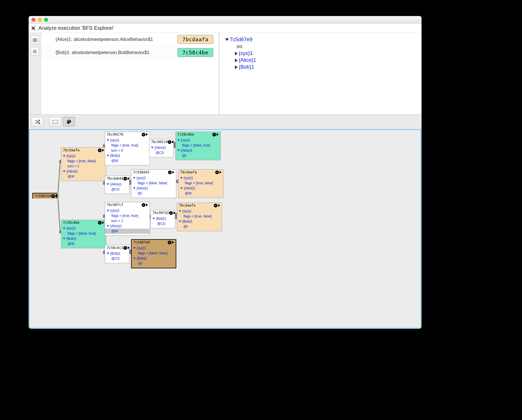  Describe the element at coordinates (195, 53) in the screenshot. I see `thread-hash-chip: 7c58c4be` at that location.